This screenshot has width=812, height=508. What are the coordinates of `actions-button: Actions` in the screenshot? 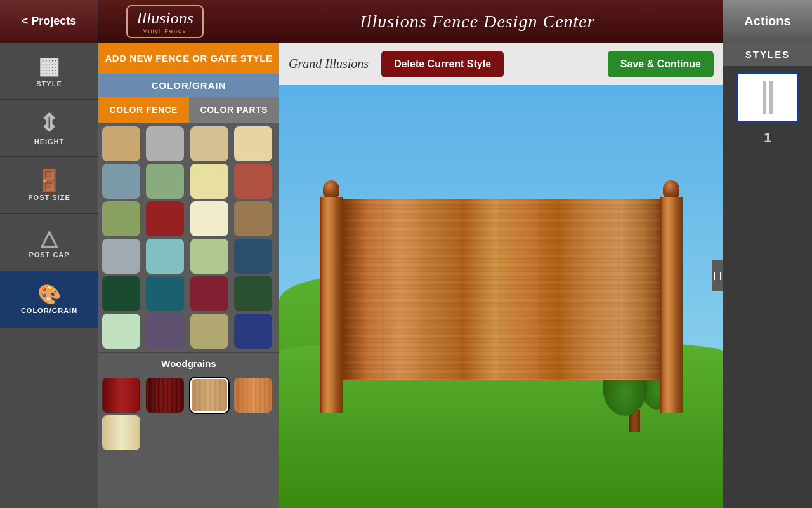 It's located at (768, 22).